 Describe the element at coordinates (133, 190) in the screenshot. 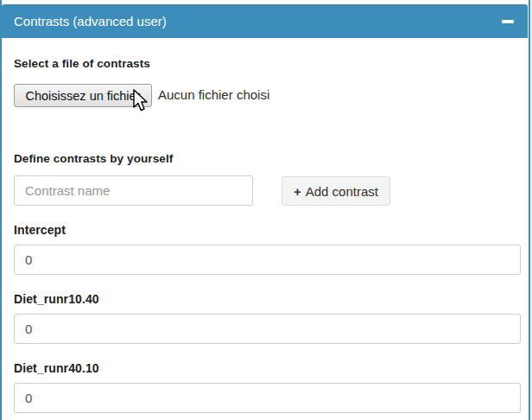

I see `contrast-name-input` at that location.